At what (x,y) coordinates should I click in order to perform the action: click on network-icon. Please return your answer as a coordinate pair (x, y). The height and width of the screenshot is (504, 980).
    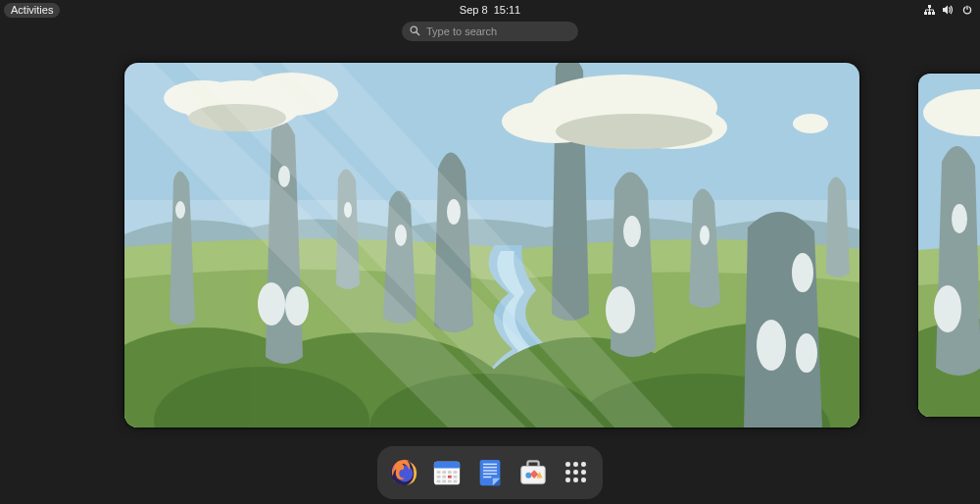
    Looking at the image, I should click on (929, 10).